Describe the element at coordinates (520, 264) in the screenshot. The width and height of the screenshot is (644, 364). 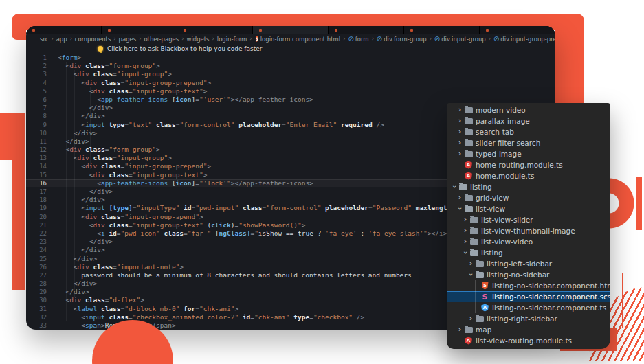
I see `tree-item-label: listing-left-sidebar` at that location.